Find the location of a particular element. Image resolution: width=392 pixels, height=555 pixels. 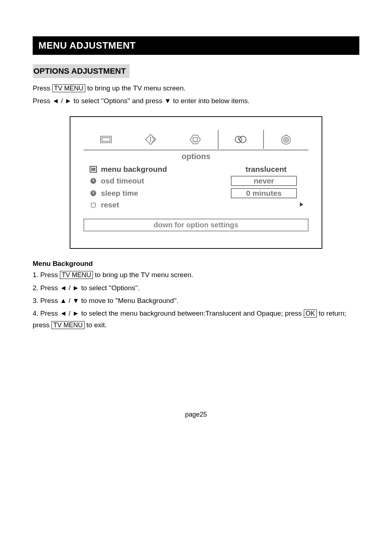

osd-row-osd-timeout: osd timeout never is located at coordinates (196, 181).